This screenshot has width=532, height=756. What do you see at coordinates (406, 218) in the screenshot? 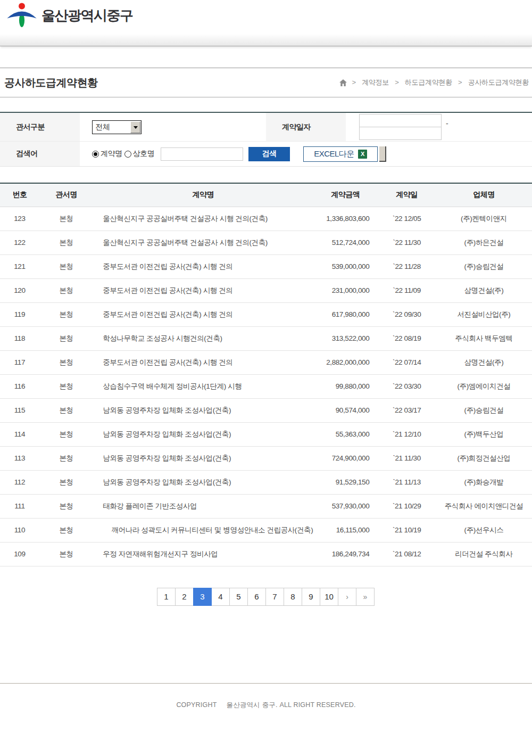
I see `cell-date: `22 12/05` at bounding box center [406, 218].